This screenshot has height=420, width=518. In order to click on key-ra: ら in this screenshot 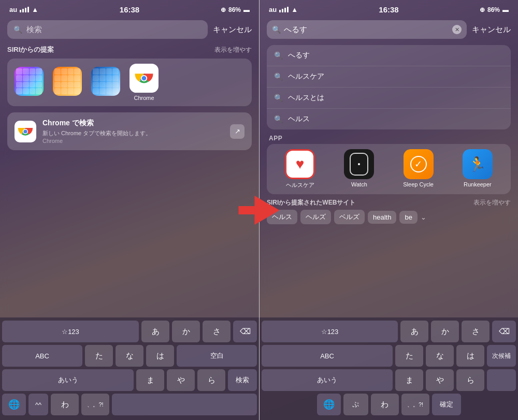, I will do `click(211, 380)`.